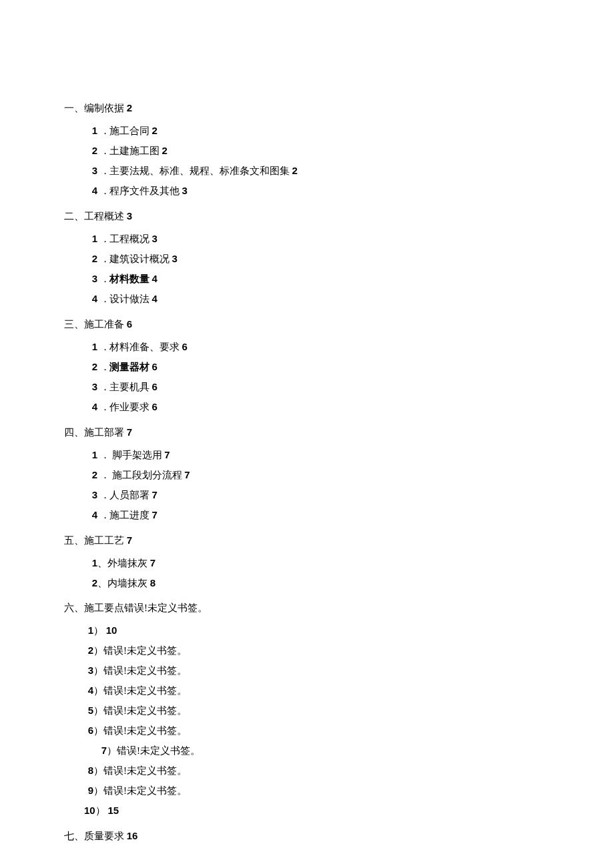  Describe the element at coordinates (328, 691) in the screenshot. I see `toc-item: 4）错误!未定义书签。` at that location.